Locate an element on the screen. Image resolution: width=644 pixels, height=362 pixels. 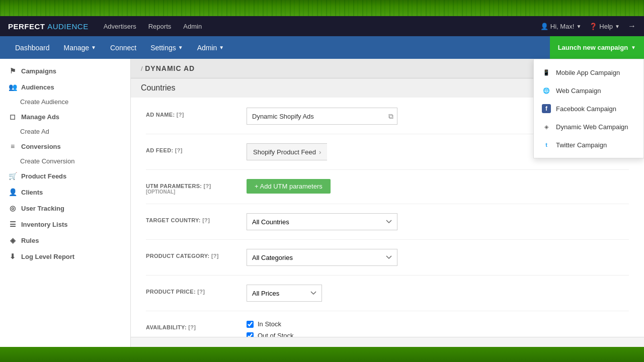
product-category-help-icon: [?] is located at coordinates (215, 256).